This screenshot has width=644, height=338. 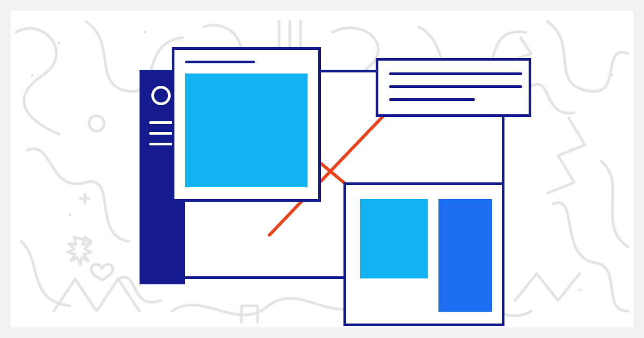 I want to click on column-block-a, so click(x=394, y=239).